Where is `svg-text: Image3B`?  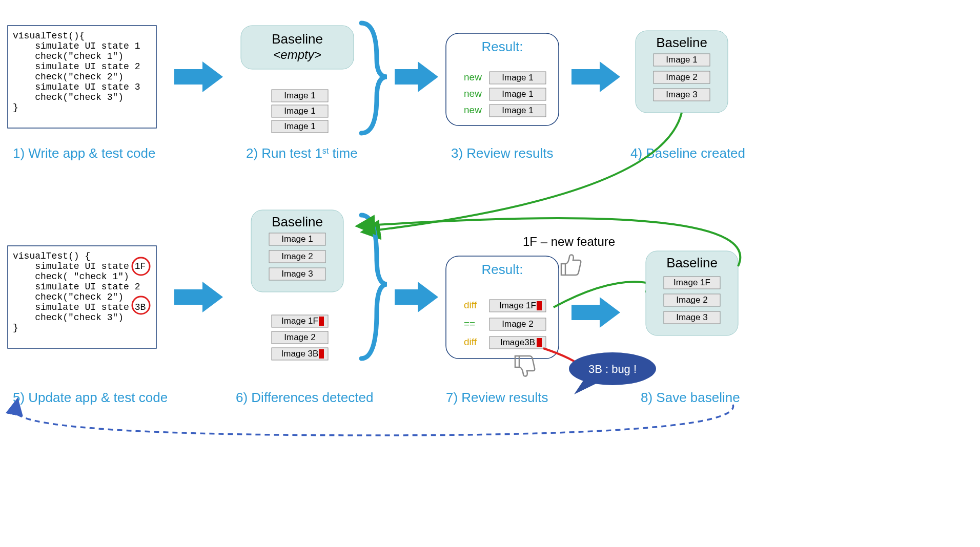 svg-text: Image3B is located at coordinates (518, 342).